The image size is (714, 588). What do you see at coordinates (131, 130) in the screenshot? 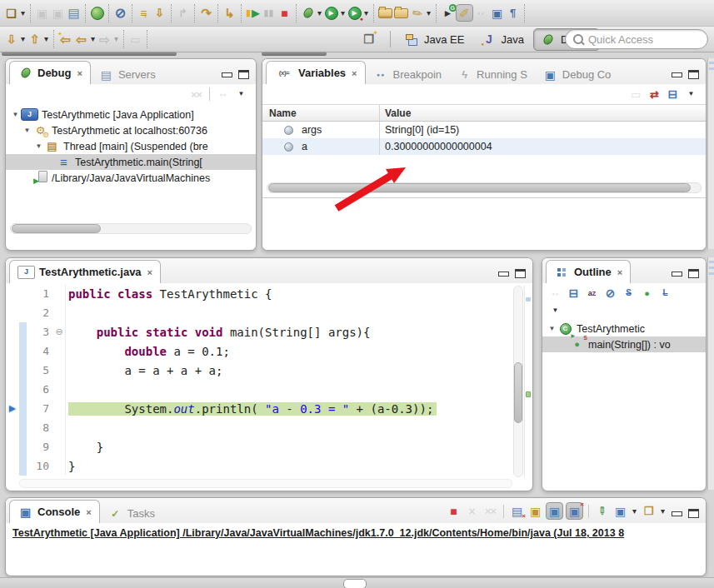
I see `tree-item: ▼TestArythmetic at localhost:60736` at bounding box center [131, 130].